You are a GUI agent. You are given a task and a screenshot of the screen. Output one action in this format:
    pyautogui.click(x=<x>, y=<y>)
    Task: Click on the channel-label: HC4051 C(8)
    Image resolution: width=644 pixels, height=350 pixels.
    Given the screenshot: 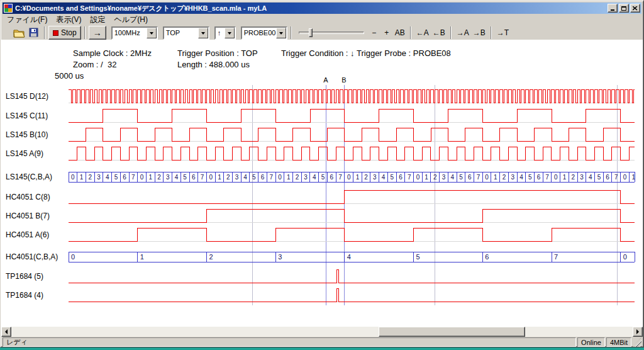 What is the action you would take?
    pyautogui.click(x=28, y=197)
    